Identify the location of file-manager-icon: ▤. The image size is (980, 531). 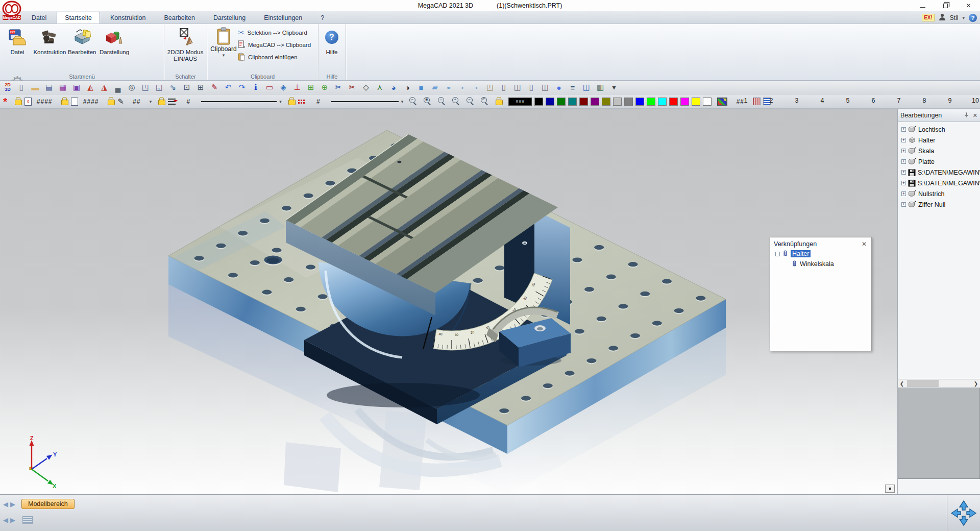
(49, 87).